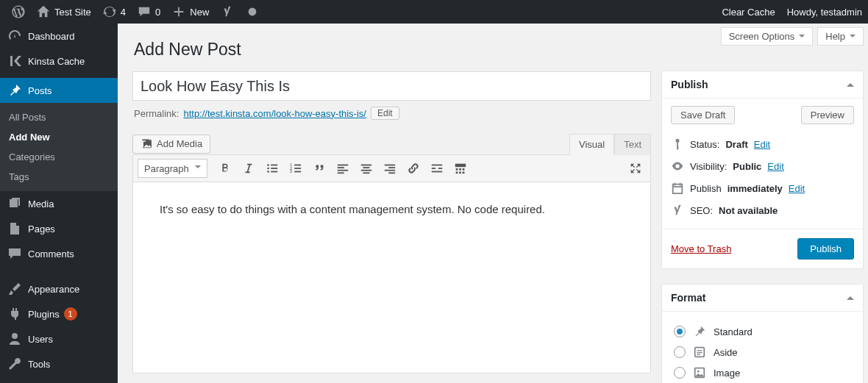 The image size is (868, 383). What do you see at coordinates (59, 90) in the screenshot?
I see `menu-posts: Posts` at bounding box center [59, 90].